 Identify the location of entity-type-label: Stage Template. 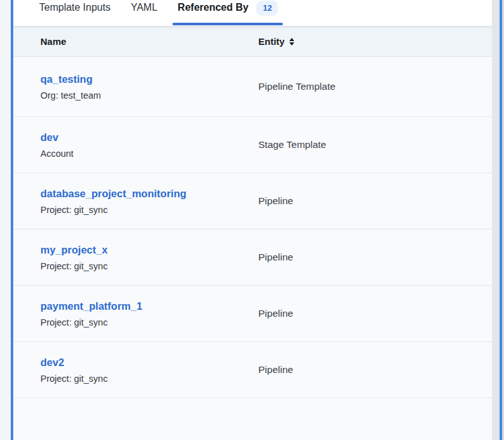
(292, 145).